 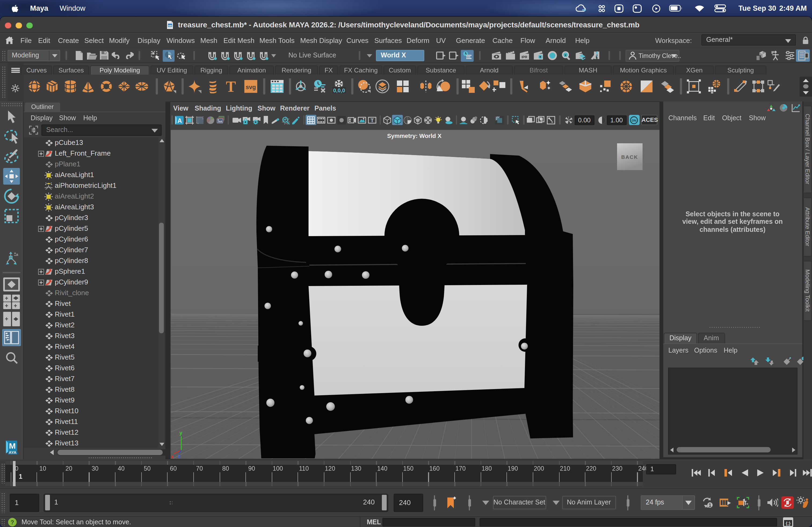 I want to click on svg-text: ON, so click(x=634, y=120).